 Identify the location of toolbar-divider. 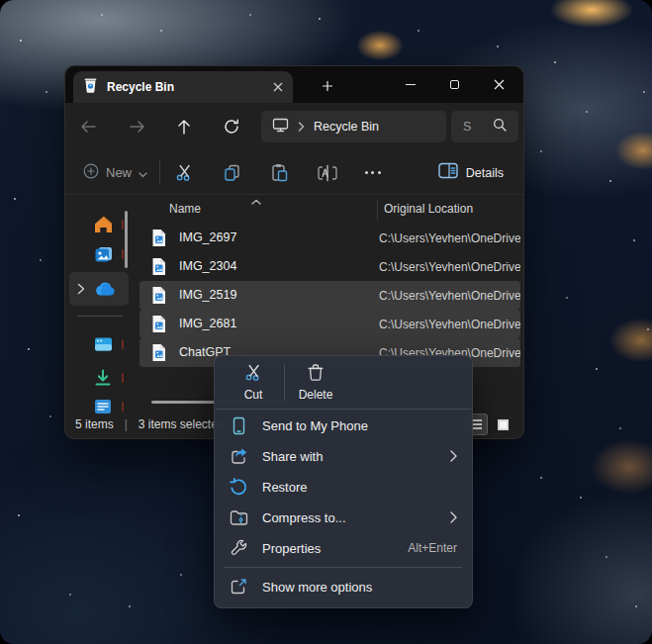
(160, 172).